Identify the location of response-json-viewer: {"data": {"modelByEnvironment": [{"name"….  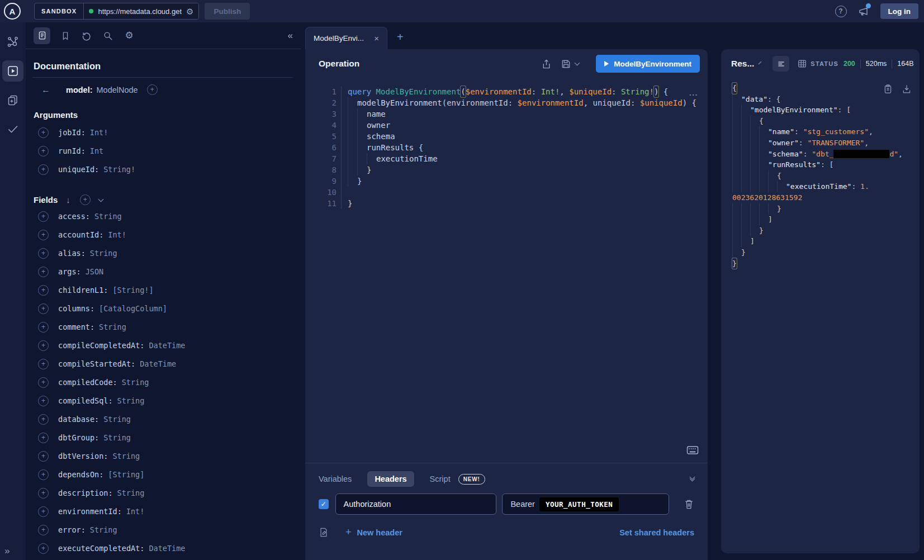
(821, 173).